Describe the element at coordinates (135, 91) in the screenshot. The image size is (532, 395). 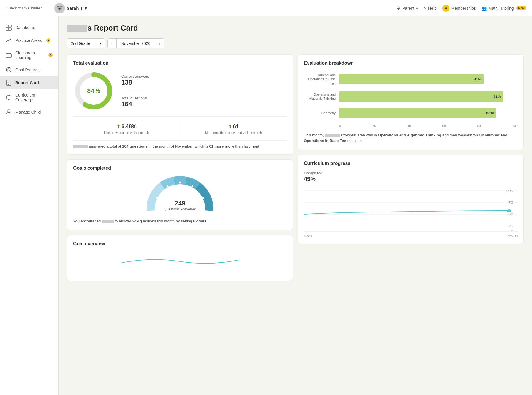
I see `eval-stats: Correct answers 138 Total questions 164` at that location.